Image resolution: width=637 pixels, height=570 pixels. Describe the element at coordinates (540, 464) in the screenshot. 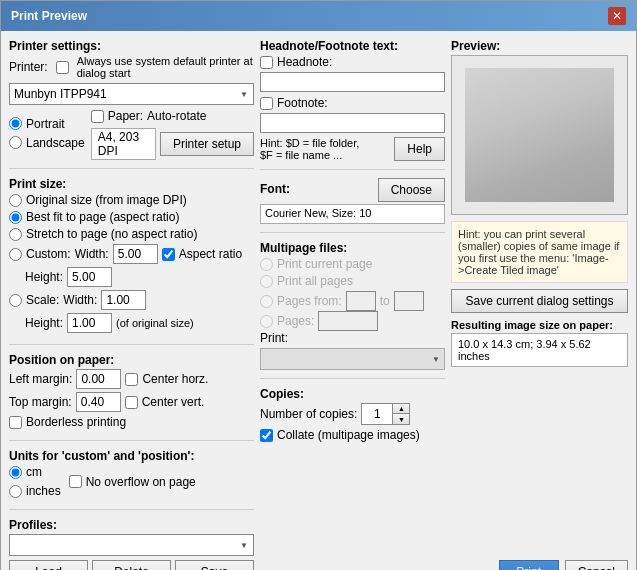

I see `spacer` at that location.